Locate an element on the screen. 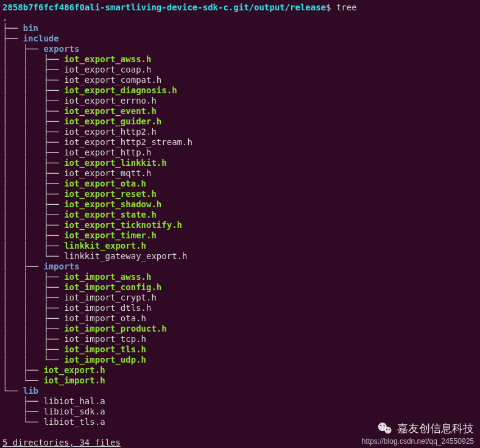 The height and width of the screenshot is (448, 480). file-name: iot_export_http2.h is located at coordinates (110, 132).